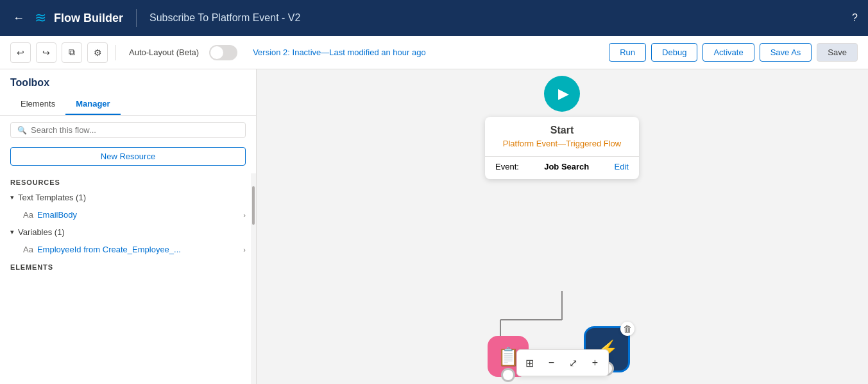  I want to click on event-label: Event:, so click(507, 167).